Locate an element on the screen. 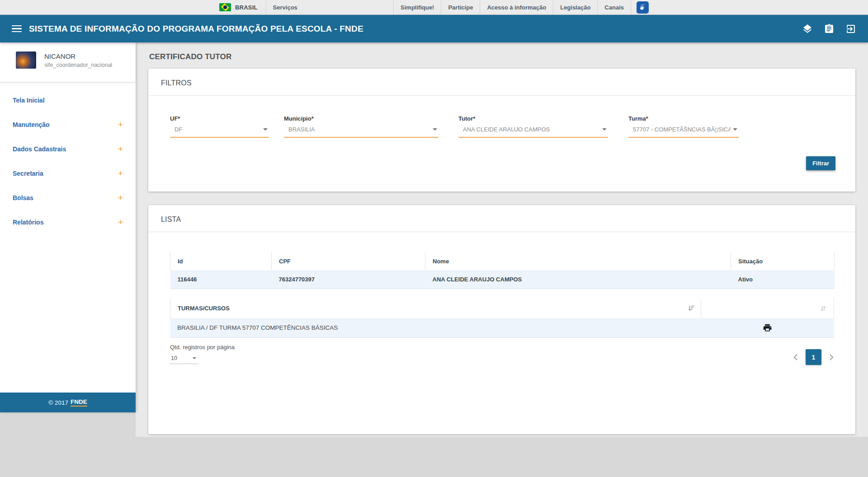 This screenshot has height=477, width=868. filter-field-uf: UF* DF is located at coordinates (220, 126).